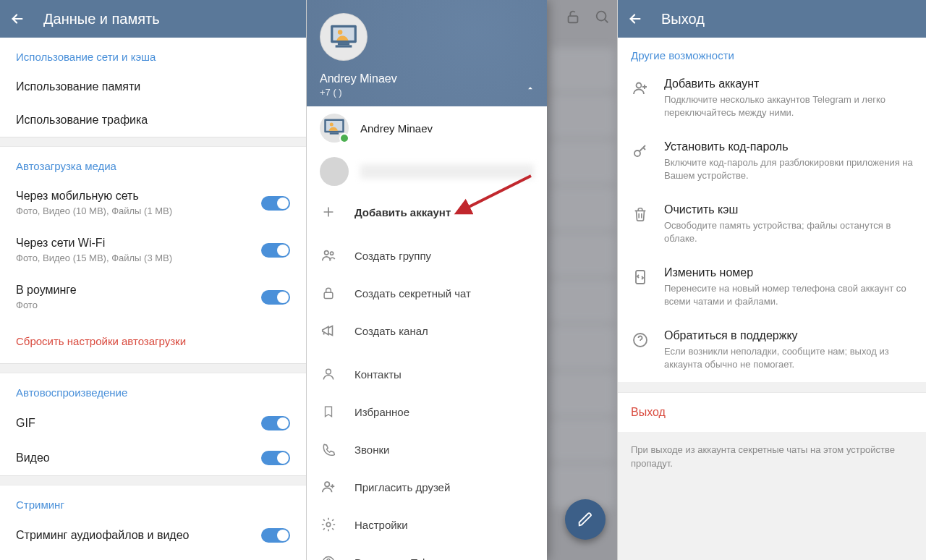  I want to click on drawer-invite-label: Пригласить друзей, so click(402, 488).